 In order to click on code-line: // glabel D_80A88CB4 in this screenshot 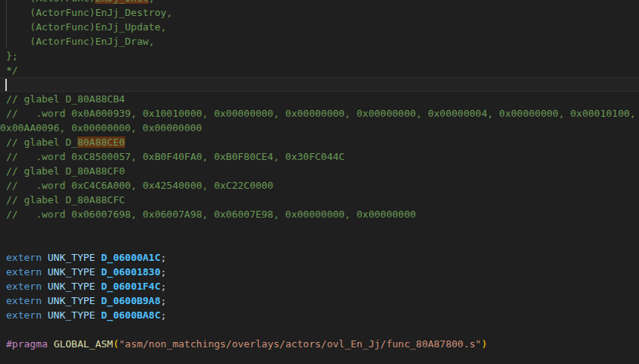, I will do `click(320, 99)`.